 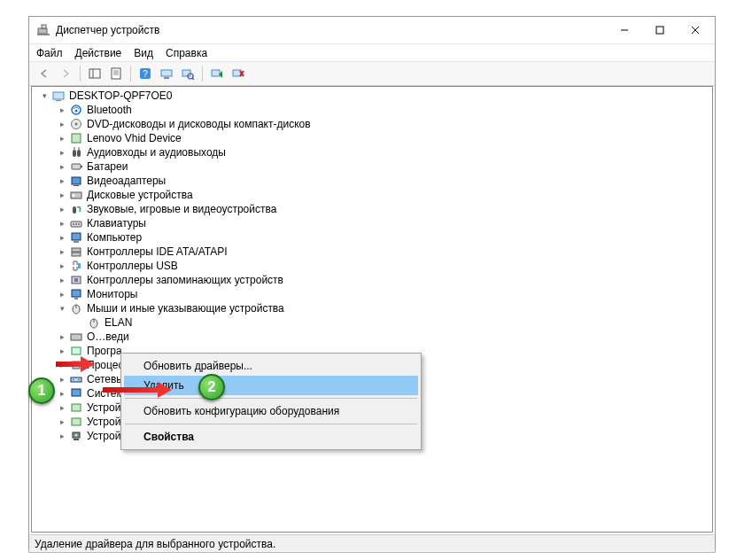 What do you see at coordinates (624, 30) in the screenshot?
I see `minimize-button` at bounding box center [624, 30].